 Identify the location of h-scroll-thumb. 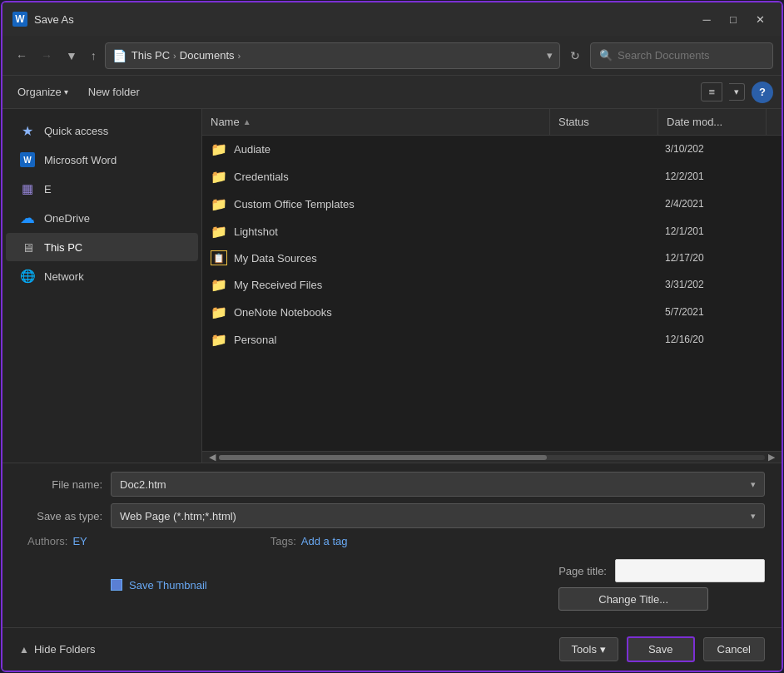
(383, 458).